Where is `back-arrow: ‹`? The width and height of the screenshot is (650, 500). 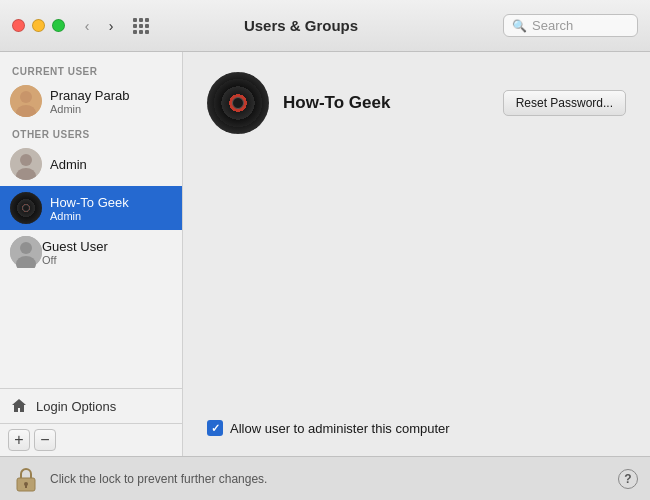
back-arrow: ‹ is located at coordinates (87, 26).